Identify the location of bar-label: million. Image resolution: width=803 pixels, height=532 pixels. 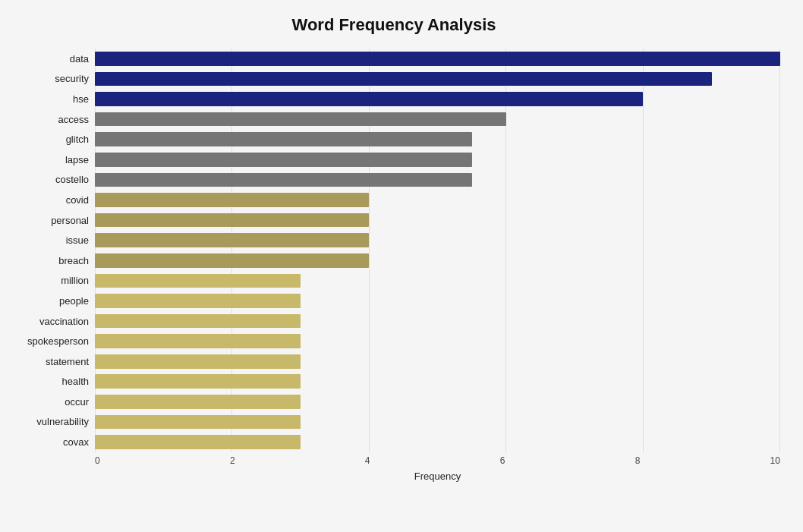
(52, 281).